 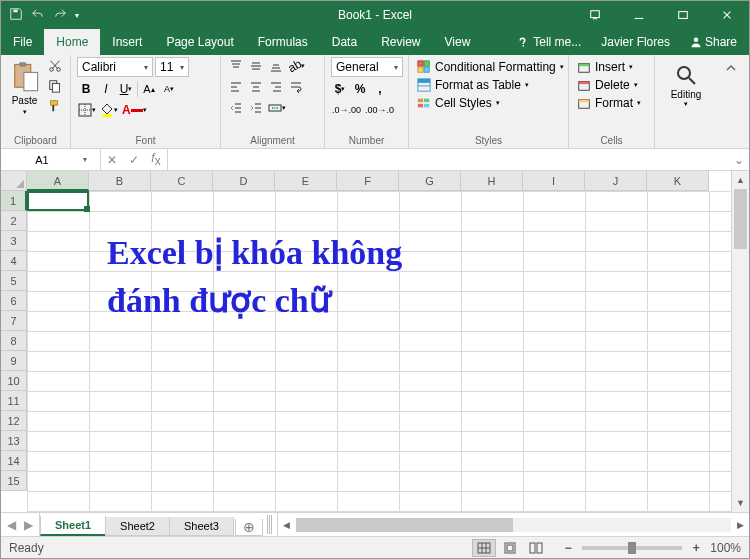 What do you see at coordinates (115, 67) in the screenshot?
I see `font-name-combo: Calibri▾` at bounding box center [115, 67].